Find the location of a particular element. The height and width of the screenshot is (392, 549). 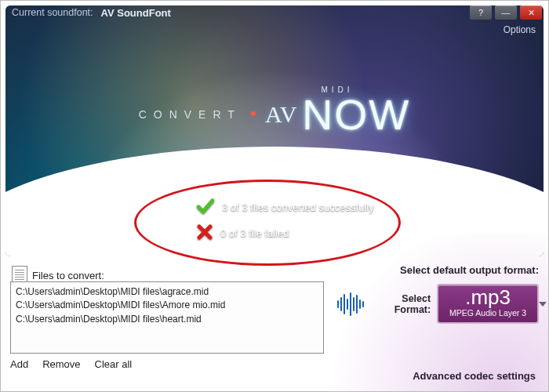

options-link: Options is located at coordinates (519, 30).